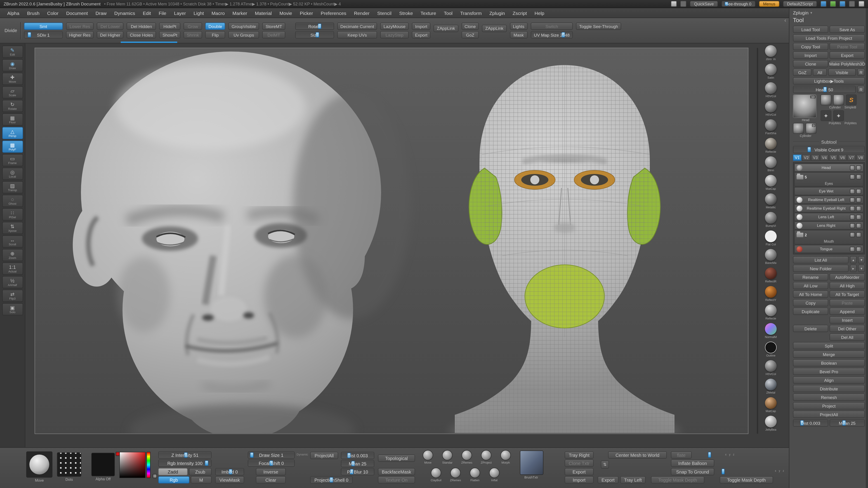 The width and height of the screenshot is (868, 488). Describe the element at coordinates (429, 13) in the screenshot. I see `menu-item: Texture` at that location.